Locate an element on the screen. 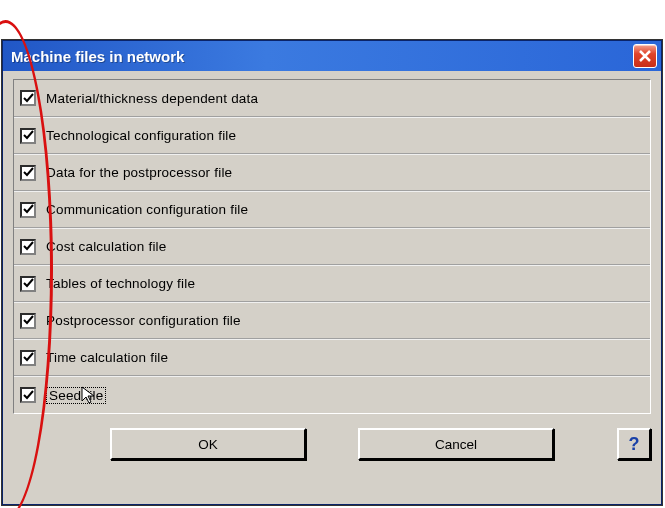 The height and width of the screenshot is (508, 665). titlebar: Machine files in network is located at coordinates (332, 56).